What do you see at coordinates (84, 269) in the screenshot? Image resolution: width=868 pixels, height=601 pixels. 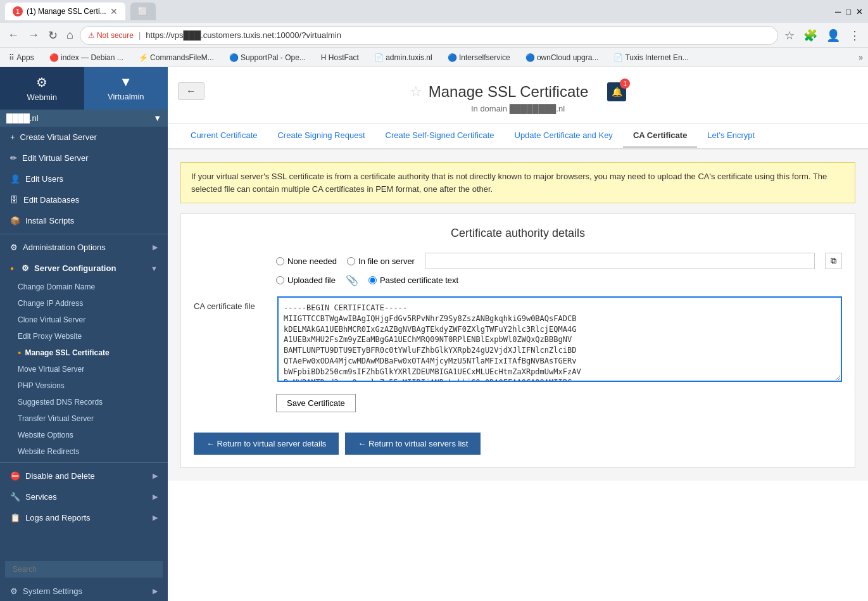 I see `sidebar-section-server-config: ⚙ Server Configuration ▼` at bounding box center [84, 269].